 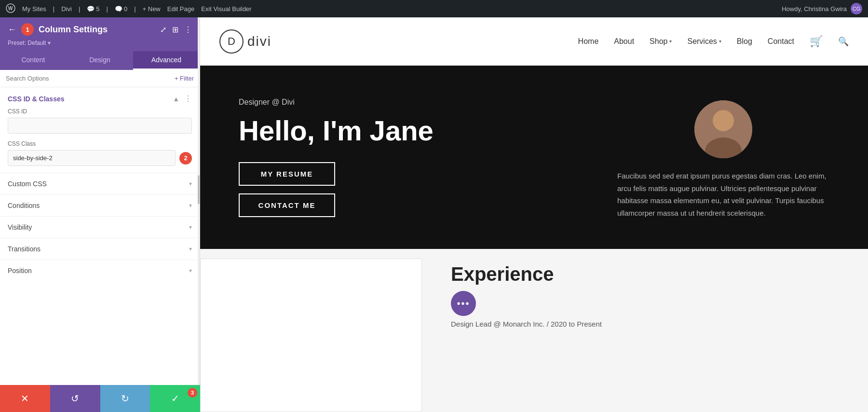 I want to click on panel-title-text: Column Settings, so click(x=73, y=30).